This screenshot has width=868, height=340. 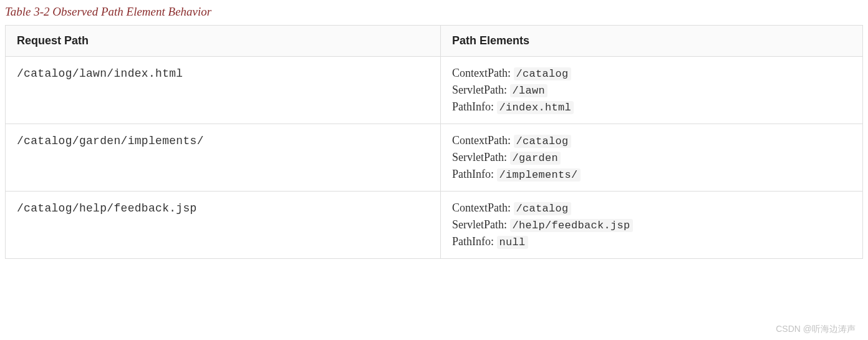 What do you see at coordinates (536, 158) in the screenshot?
I see `servletPath-value: /garden` at bounding box center [536, 158].